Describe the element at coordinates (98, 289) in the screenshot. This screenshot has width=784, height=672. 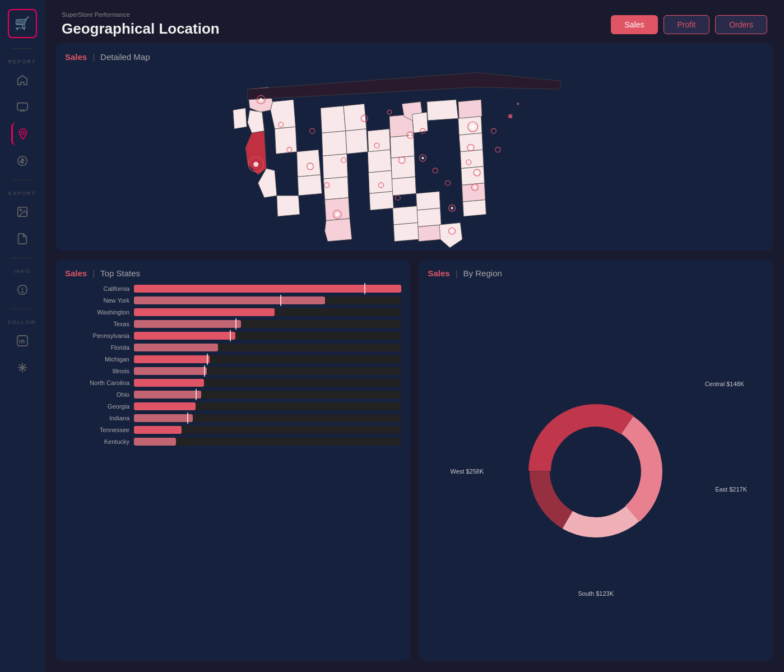
I see `bar-label: California` at that location.